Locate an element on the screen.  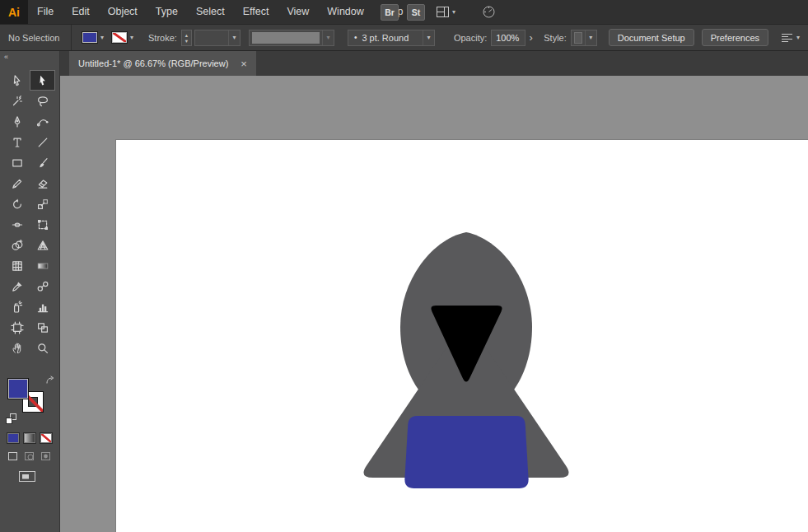
gradient-button is located at coordinates (30, 438).